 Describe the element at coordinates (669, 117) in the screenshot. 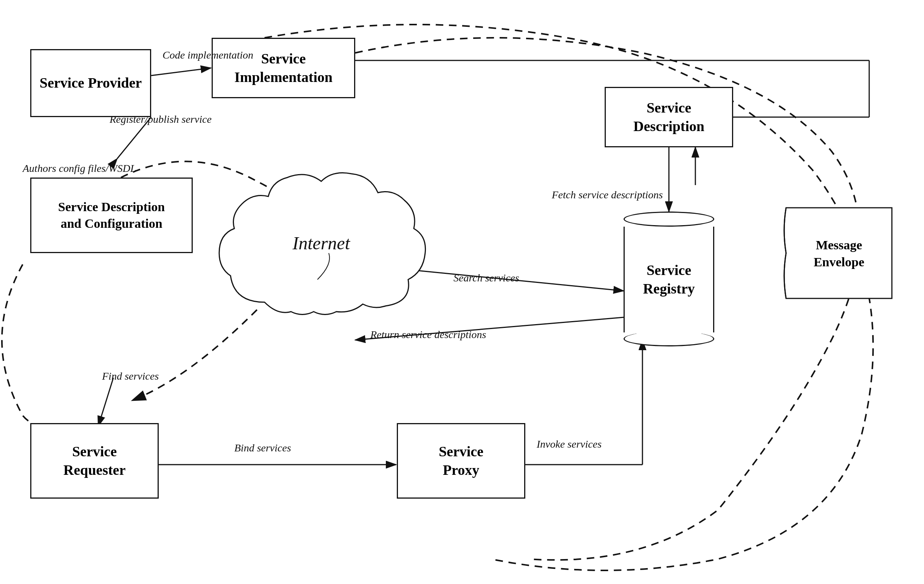

I see `service-description-box: ServiceDescription` at that location.